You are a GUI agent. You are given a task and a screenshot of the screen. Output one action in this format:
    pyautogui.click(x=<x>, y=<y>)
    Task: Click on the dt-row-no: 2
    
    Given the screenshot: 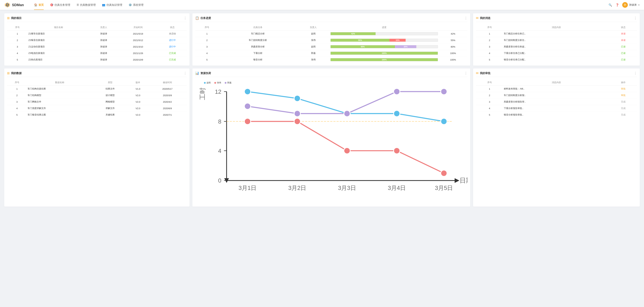 What is the action you would take?
    pyautogui.click(x=17, y=95)
    